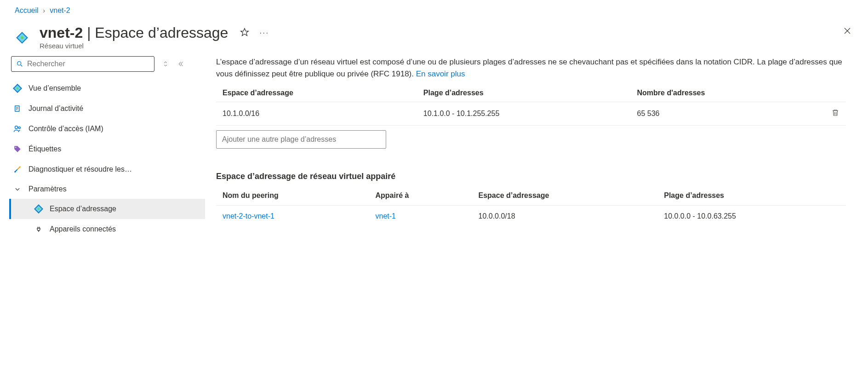  Describe the element at coordinates (248, 216) in the screenshot. I see `peering-name-link: vnet-2-to-vnet-1` at that location.